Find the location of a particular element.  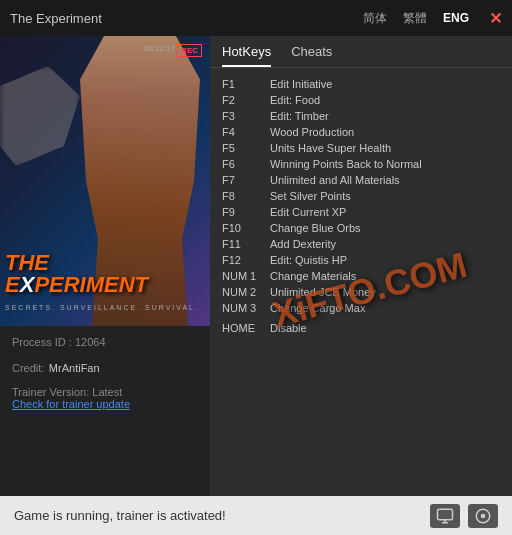

music-icon is located at coordinates (483, 516).